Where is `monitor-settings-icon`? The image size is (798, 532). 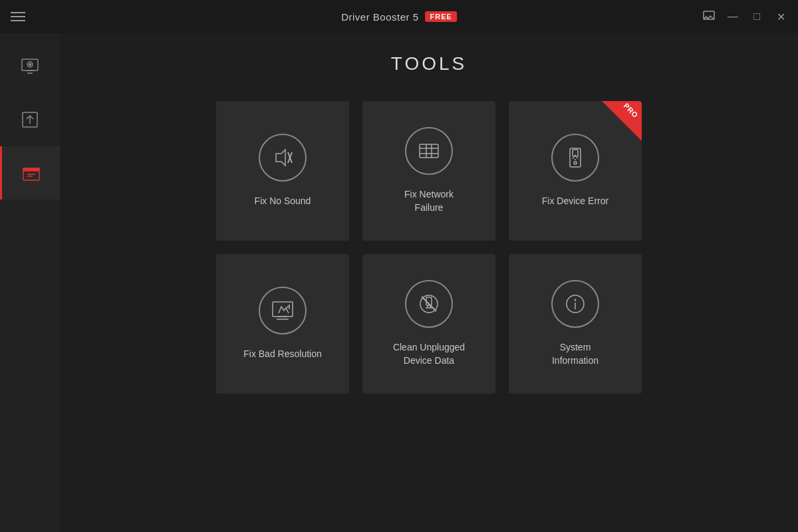 monitor-settings-icon is located at coordinates (30, 66).